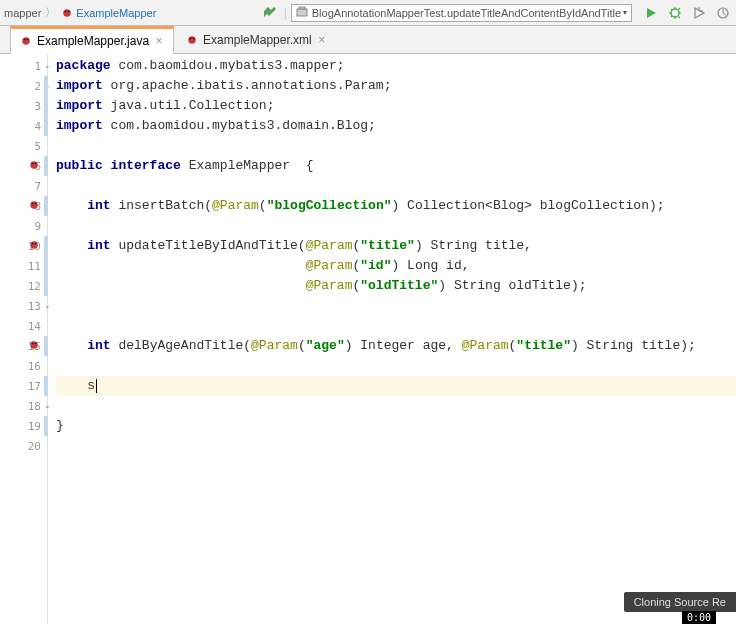  Describe the element at coordinates (396, 286) in the screenshot. I see `code-line: @Param("oldTitle") String oldTitle);` at that location.